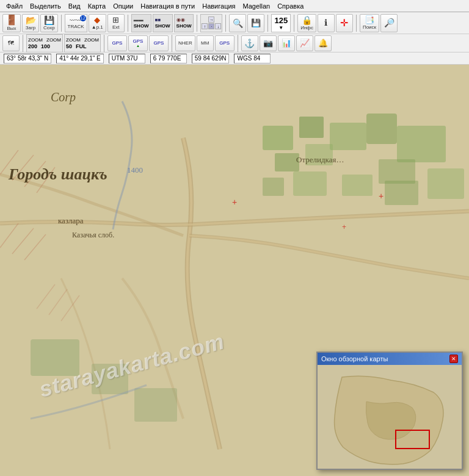 The image size is (469, 476). What do you see at coordinates (45, 6) in the screenshot?
I see `menu-select: Выделить` at bounding box center [45, 6].